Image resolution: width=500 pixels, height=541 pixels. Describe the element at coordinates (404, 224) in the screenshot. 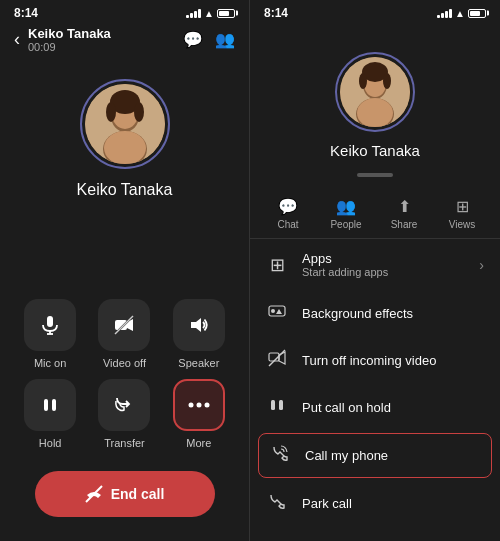

I see `share-tab-label: Share` at that location.